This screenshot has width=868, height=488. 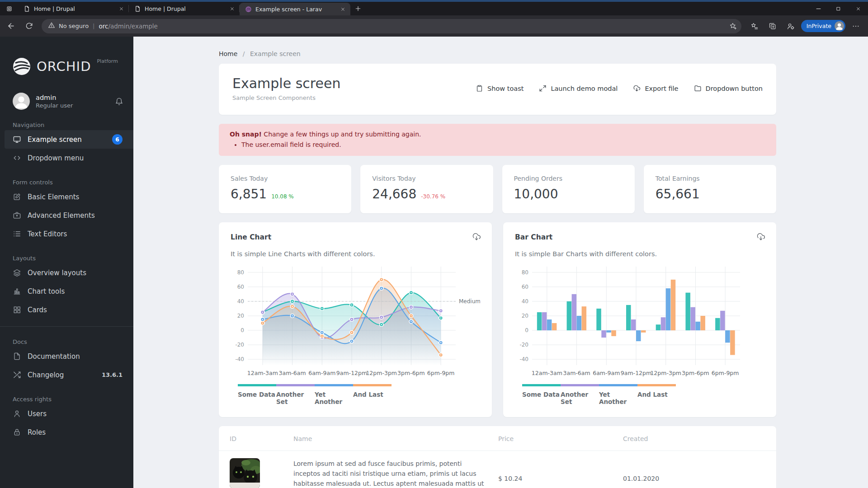 I want to click on chart-plot: -40-2002040608012am-3am3am-6am6am-9am9am…, so click(x=640, y=322).